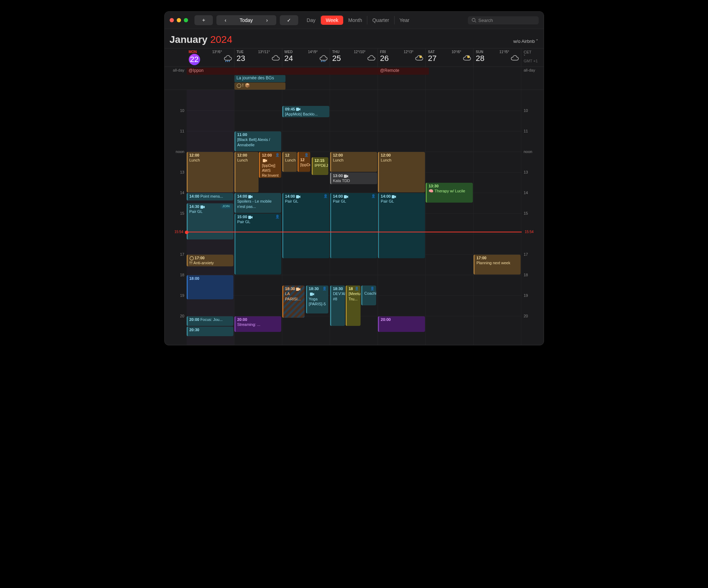 The image size is (708, 588). What do you see at coordinates (204, 20) in the screenshot?
I see `add-button: ＋` at bounding box center [204, 20].